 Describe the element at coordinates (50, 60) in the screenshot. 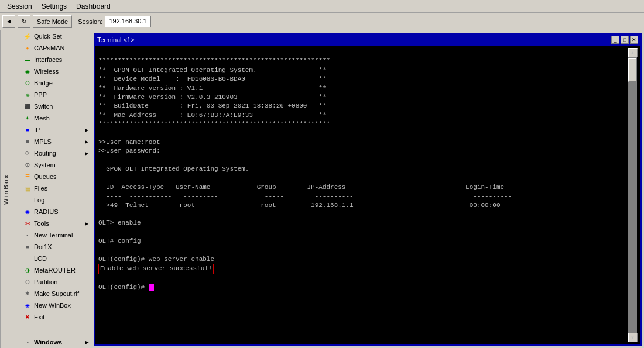

I see `sidebar-item-interfaces: ▬ Interfaces` at that location.